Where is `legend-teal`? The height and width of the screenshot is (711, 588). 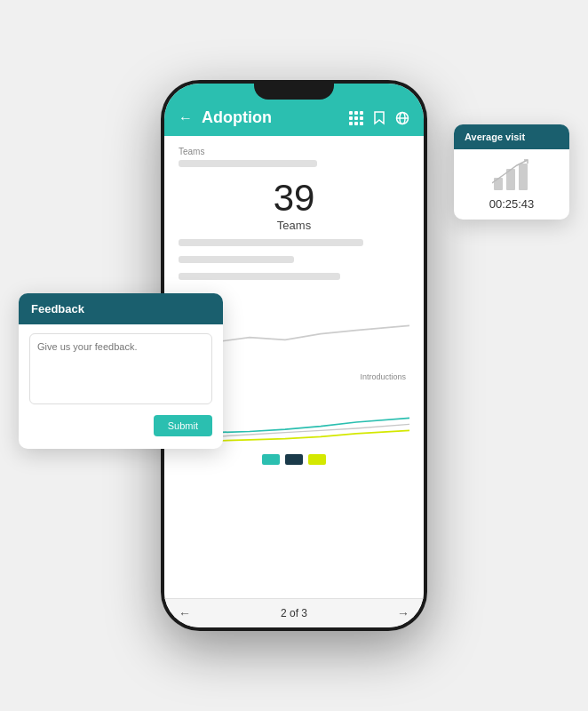 legend-teal is located at coordinates (271, 459).